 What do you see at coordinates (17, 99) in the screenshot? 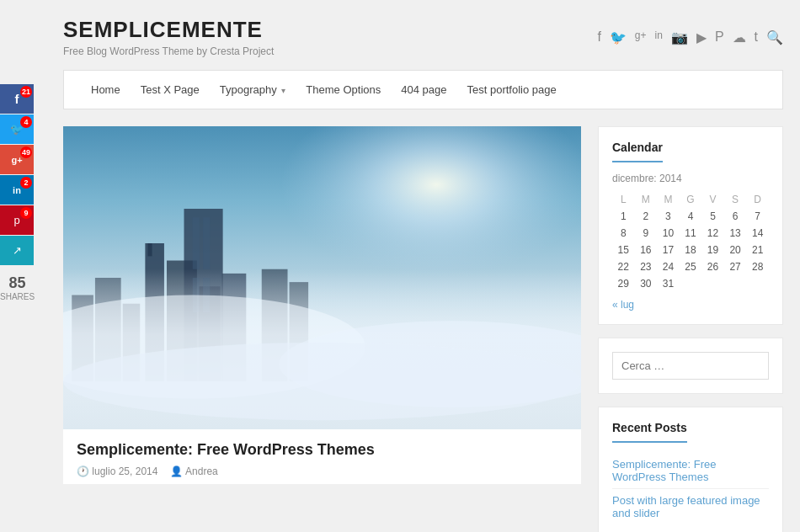
I see `facebook-icon: f` at bounding box center [17, 99].